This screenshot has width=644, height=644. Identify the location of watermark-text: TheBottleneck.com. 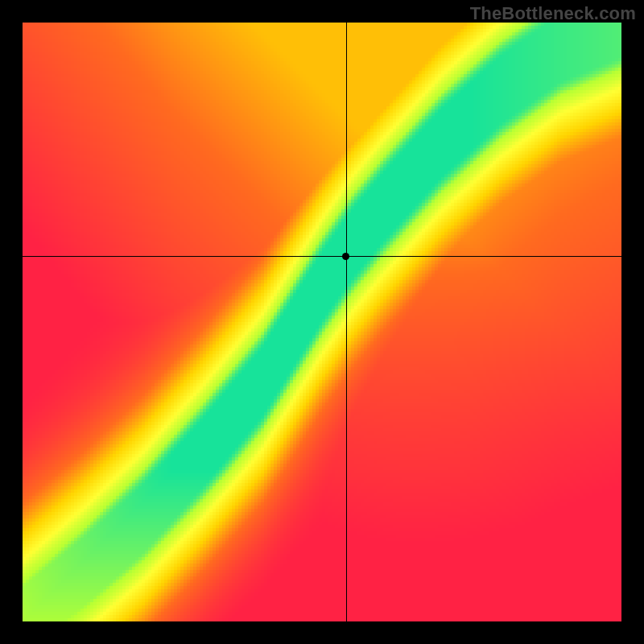
(553, 14).